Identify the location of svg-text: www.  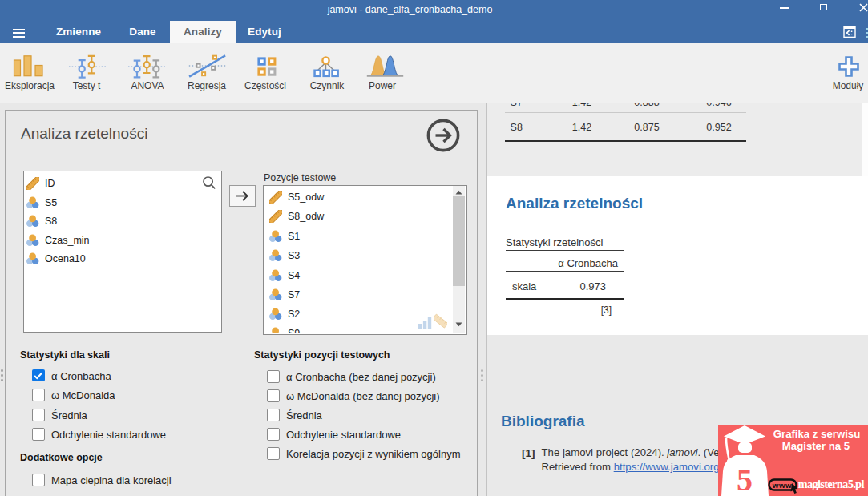
(782, 486).